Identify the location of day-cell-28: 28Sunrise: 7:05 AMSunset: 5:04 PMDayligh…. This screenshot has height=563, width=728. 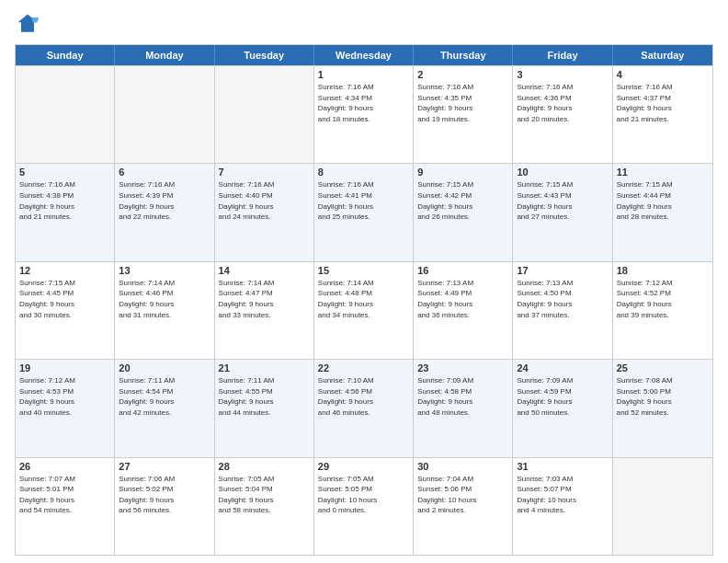
(265, 506).